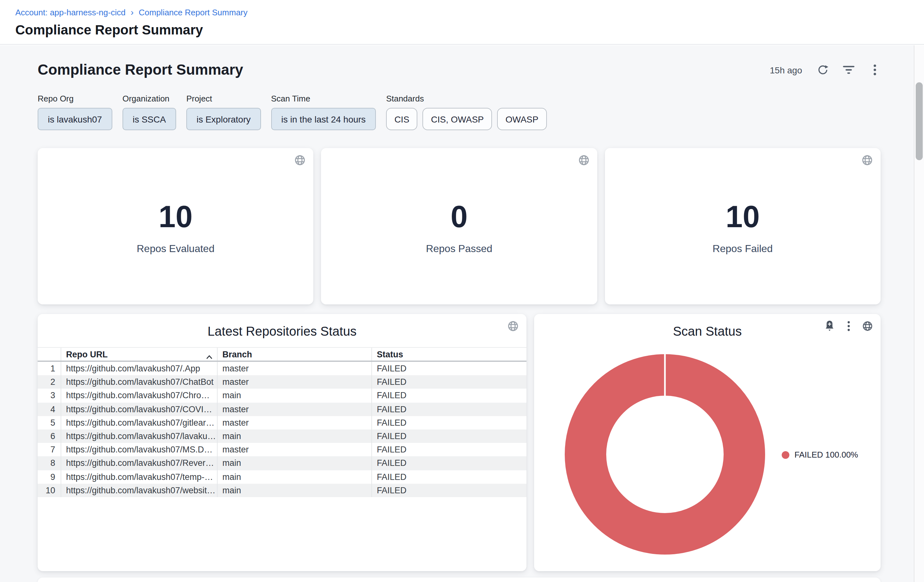  Describe the element at coordinates (282, 368) in the screenshot. I see `table-row: 1https://github.com/lavakush07/.Appmaste…` at that location.